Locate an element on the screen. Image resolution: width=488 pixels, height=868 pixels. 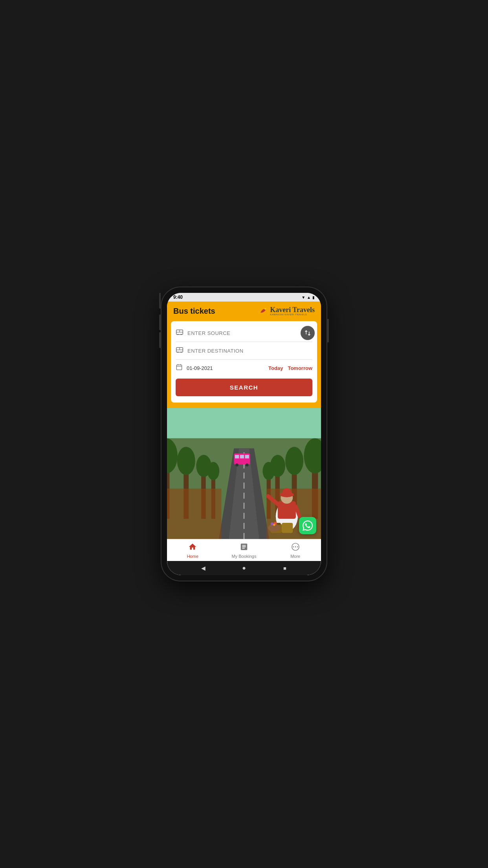
destination-bus-icon is located at coordinates (180, 350).